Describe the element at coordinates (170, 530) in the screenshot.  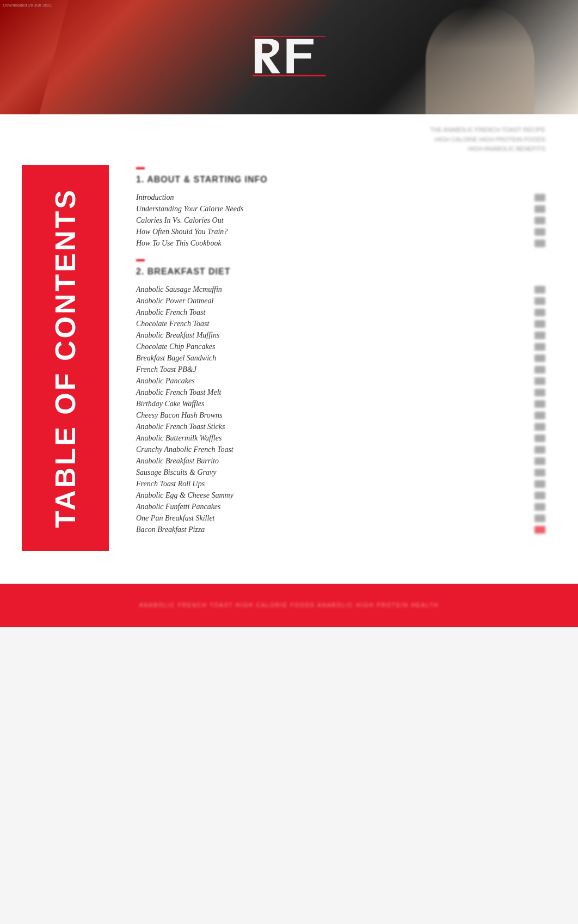
I see `toc-title-bacon-breakfast-pizza: Bacon Breakfast Pizza` at that location.